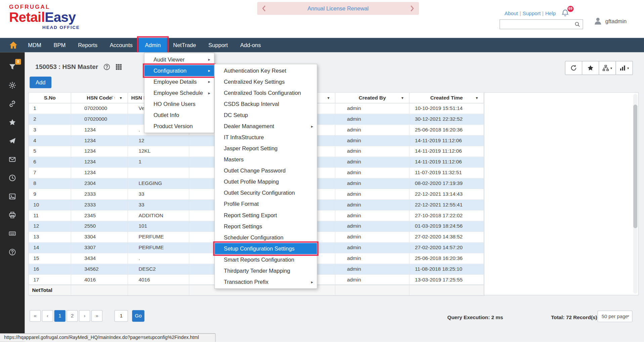 This screenshot has width=644, height=342. What do you see at coordinates (153, 45) in the screenshot?
I see `nav-item-admin: Admin` at bounding box center [153, 45].